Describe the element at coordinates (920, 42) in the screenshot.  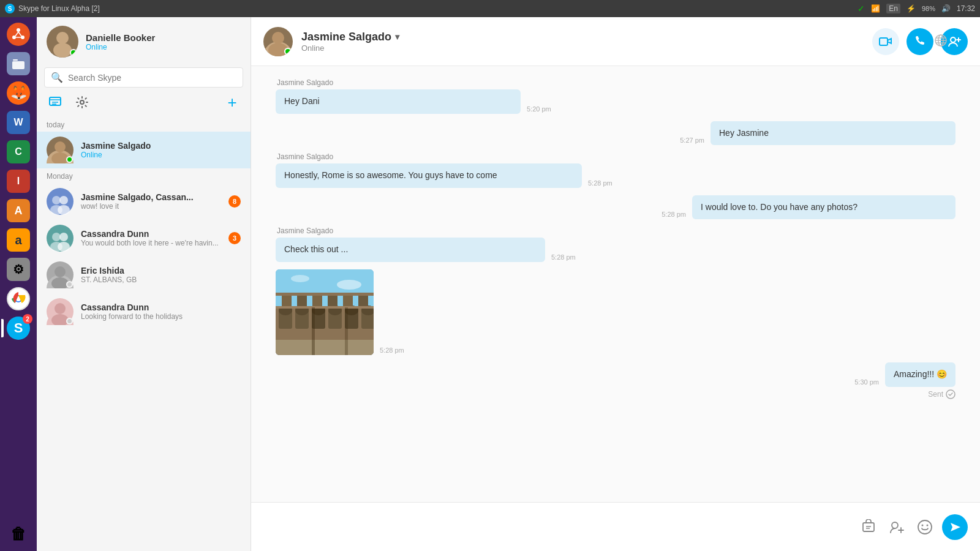
I see `chat-header-actions` at that location.